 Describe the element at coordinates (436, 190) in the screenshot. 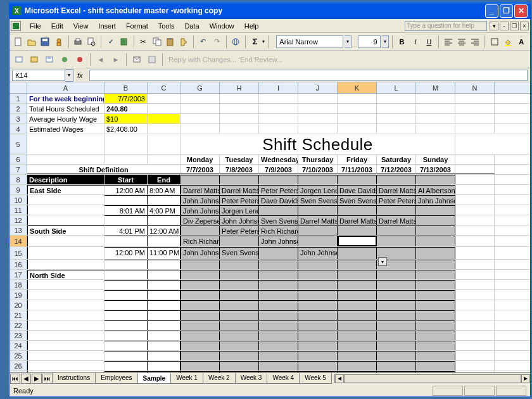

I see `cell: Al Albertson` at that location.